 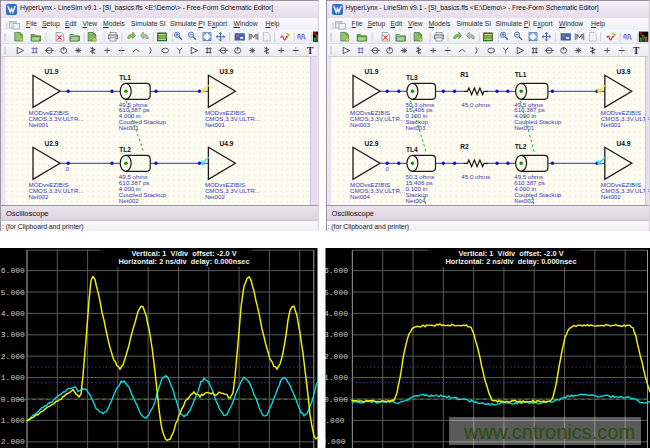 I want to click on svg-text: R2, so click(x=464, y=146).